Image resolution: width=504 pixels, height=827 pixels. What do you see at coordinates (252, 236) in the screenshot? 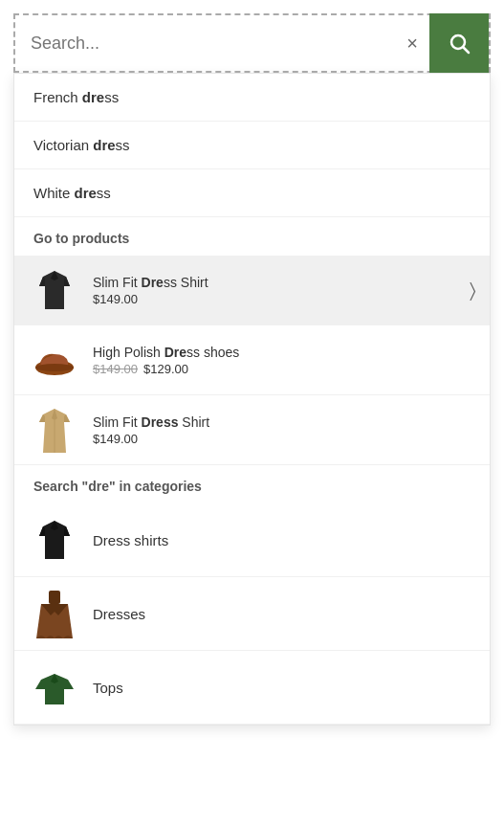
I see `products-section-header: Go to products` at bounding box center [252, 236].